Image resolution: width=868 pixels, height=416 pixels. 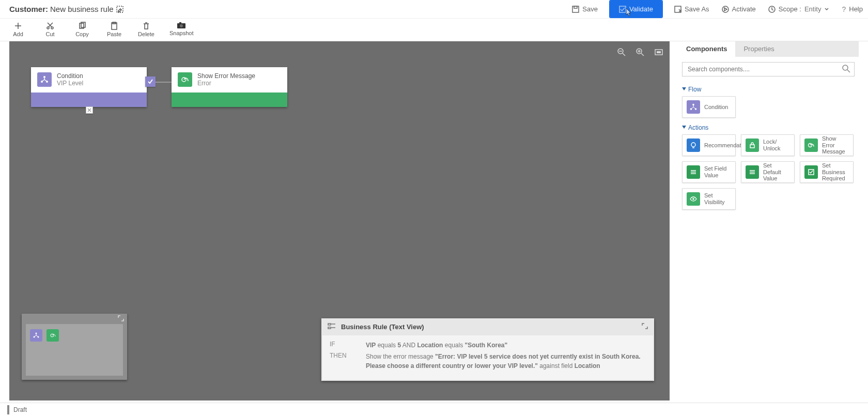 I want to click on tab-properties: Properties, so click(x=758, y=49).